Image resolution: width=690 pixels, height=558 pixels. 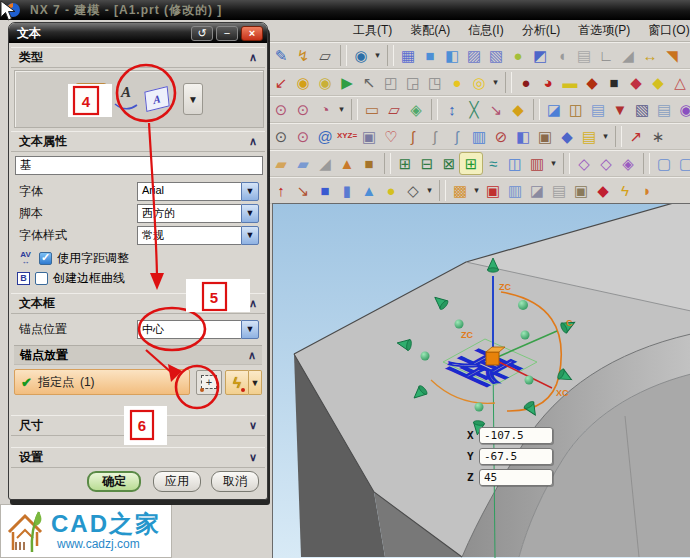 What do you see at coordinates (91, 99) in the screenshot?
I see `type-planar-text-button: A` at bounding box center [91, 99].